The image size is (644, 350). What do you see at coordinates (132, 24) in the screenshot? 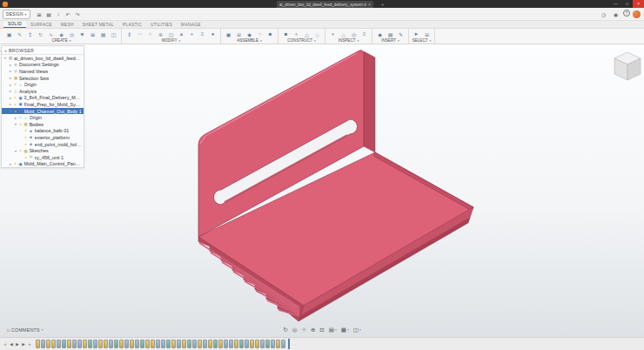
I see `tab-plastic: PLASTIC` at bounding box center [132, 24].